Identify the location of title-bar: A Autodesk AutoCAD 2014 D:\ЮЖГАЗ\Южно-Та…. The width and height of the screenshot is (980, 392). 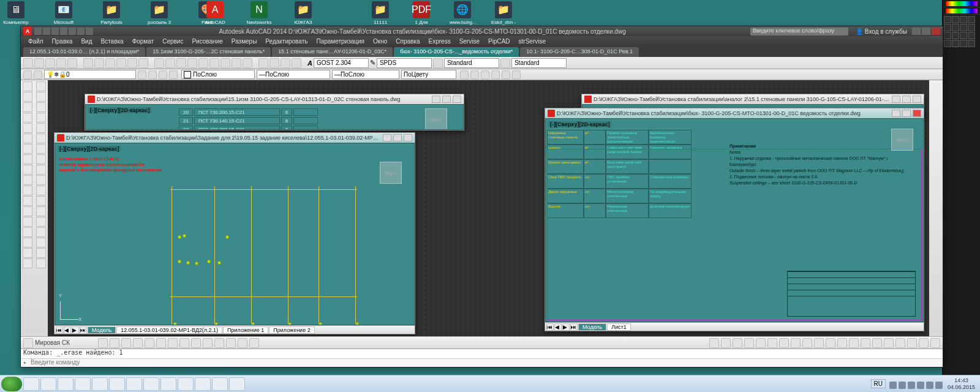
(481, 31).